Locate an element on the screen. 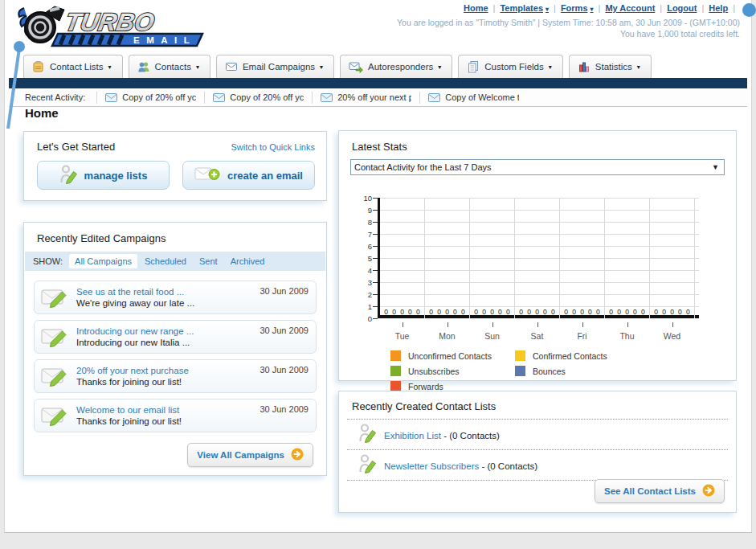  recent-activity-item: Copy of Welcome tc is located at coordinates (473, 98).